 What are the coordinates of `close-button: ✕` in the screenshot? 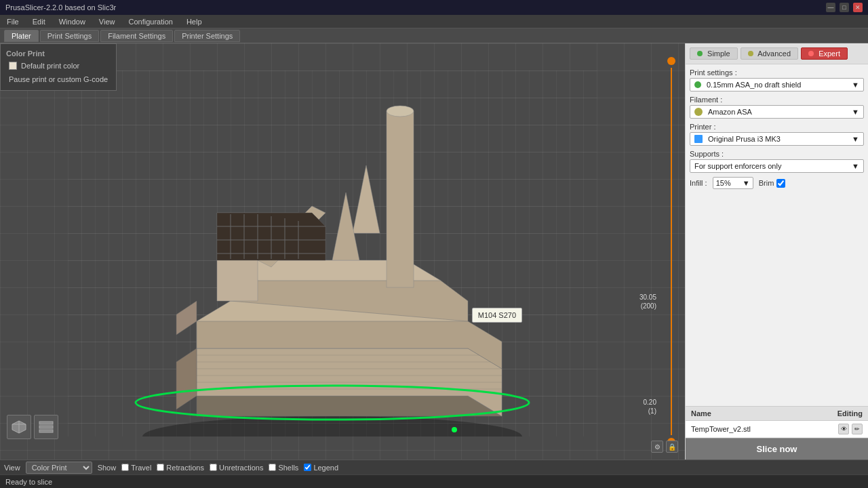 It's located at (858, 7).